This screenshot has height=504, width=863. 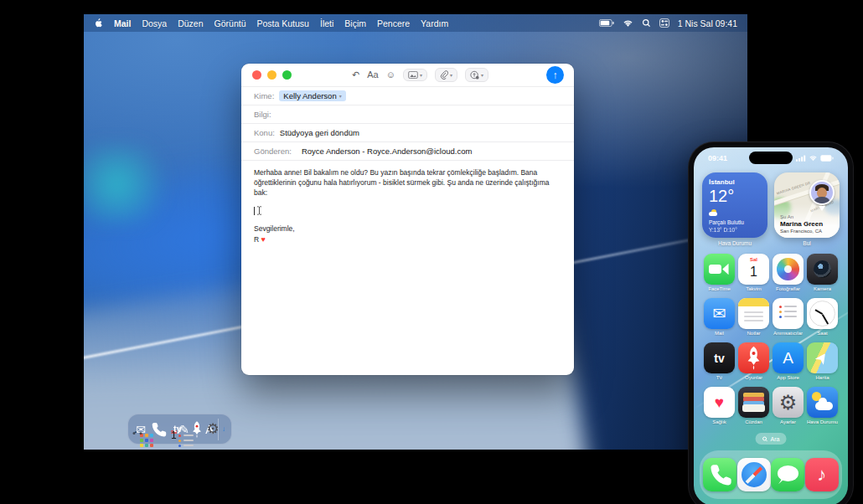 I want to click on weather-high-low: Y:13° D:10°, so click(x=723, y=229).